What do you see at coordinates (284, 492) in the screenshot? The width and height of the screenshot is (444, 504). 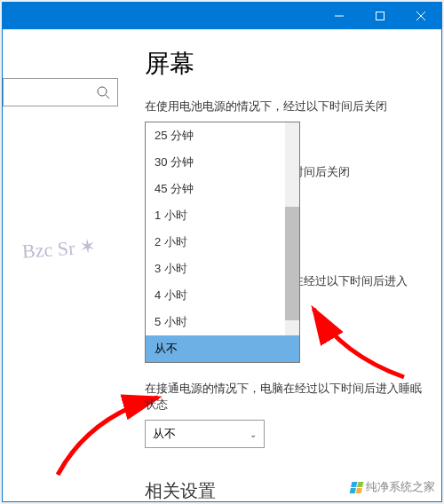 I see `related-settings-heading: 相关设置` at bounding box center [284, 492].